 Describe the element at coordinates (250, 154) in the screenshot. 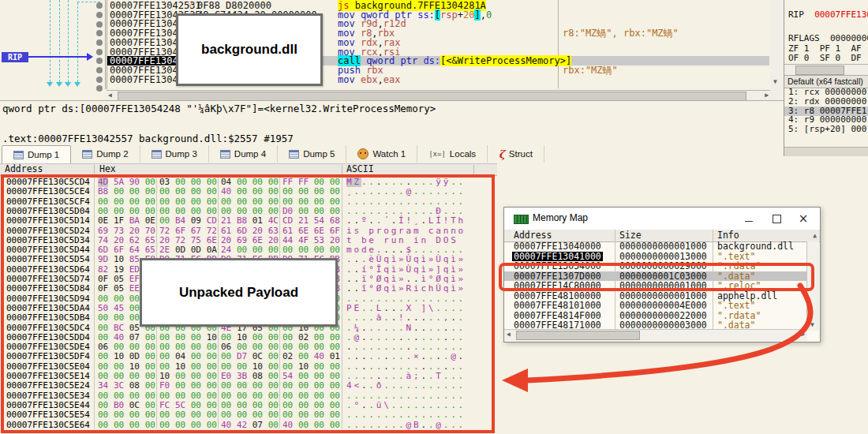

I see `tab-label: Dump 4` at that location.